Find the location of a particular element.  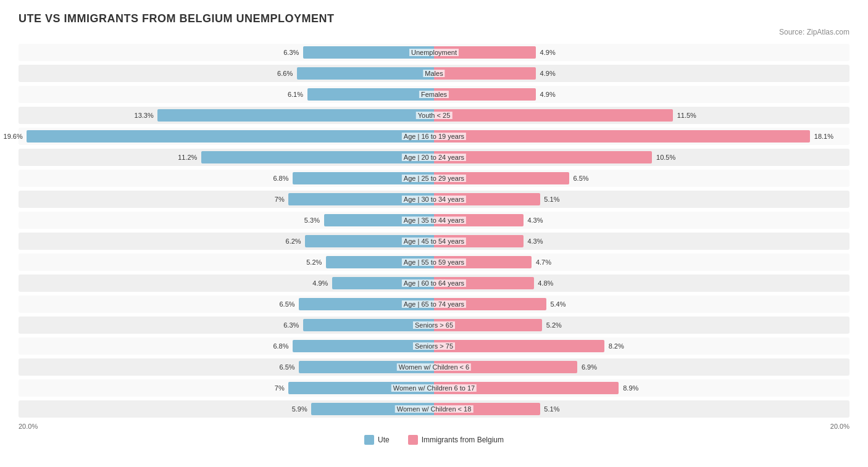

chart-row: Age | 45 to 54 years6.2%4.3% is located at coordinates (434, 241).